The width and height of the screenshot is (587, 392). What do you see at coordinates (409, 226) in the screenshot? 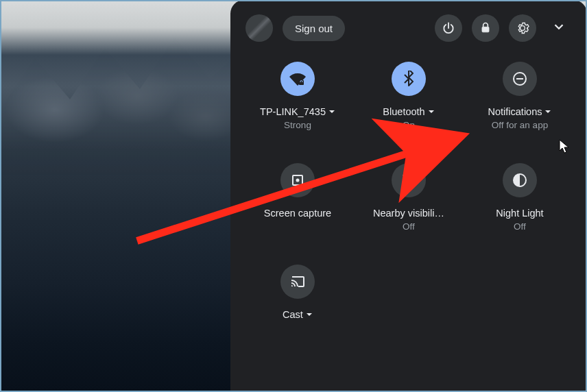
I see `nearby-visibility-status: Off` at bounding box center [409, 226].